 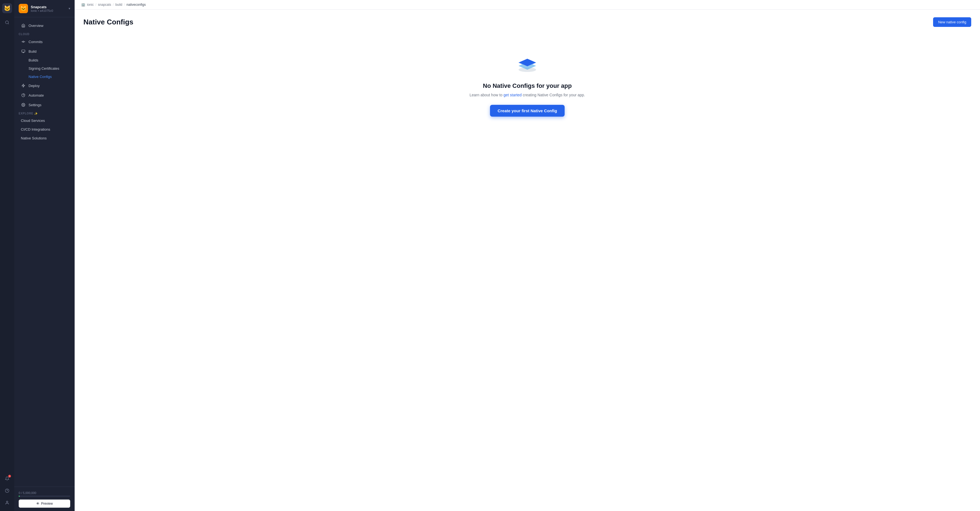 I want to click on sidebar-item-commits: Commits, so click(x=44, y=42).